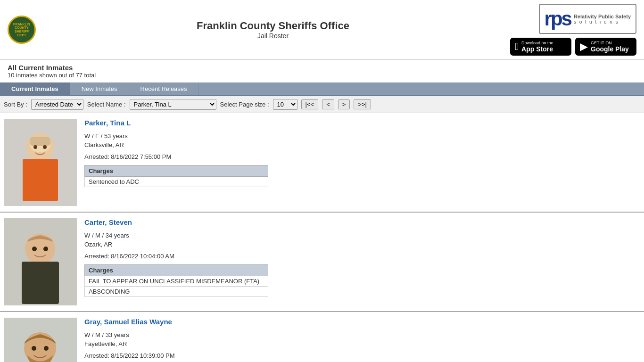 This screenshot has width=644, height=362. I want to click on info-left: All Current Inmates 10 inmates shown out…, so click(52, 71).